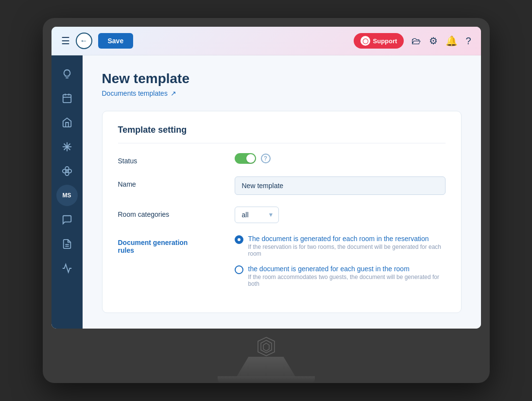 The height and width of the screenshot is (401, 532). What do you see at coordinates (416, 41) in the screenshot?
I see `folder-icon: 🗁` at bounding box center [416, 41].